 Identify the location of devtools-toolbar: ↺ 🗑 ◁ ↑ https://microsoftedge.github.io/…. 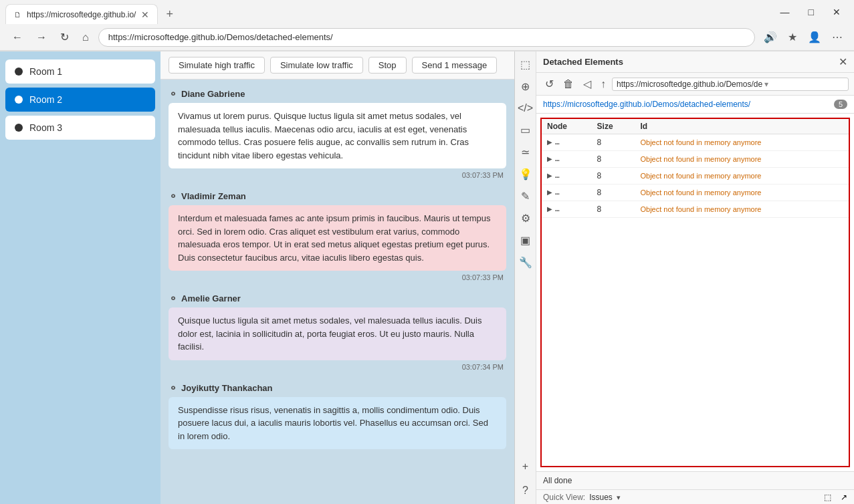
(696, 84).